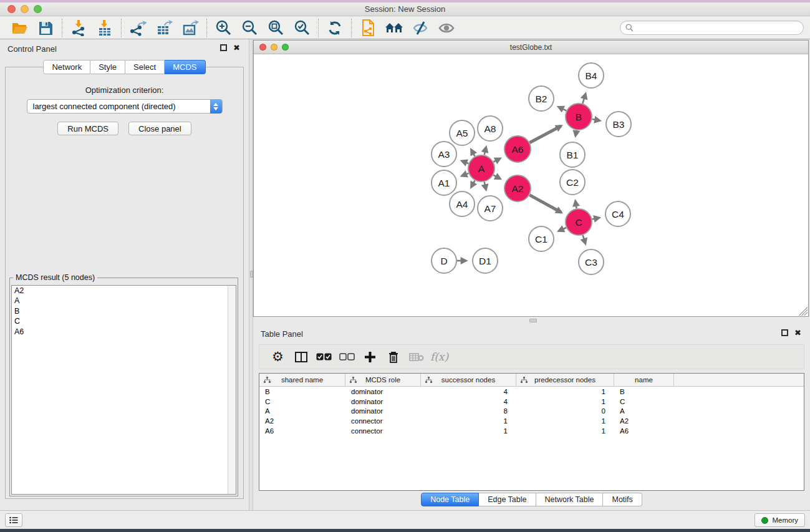 The image size is (810, 532). What do you see at coordinates (485, 185) in the screenshot?
I see `graph-edge-A-A7` at bounding box center [485, 185].